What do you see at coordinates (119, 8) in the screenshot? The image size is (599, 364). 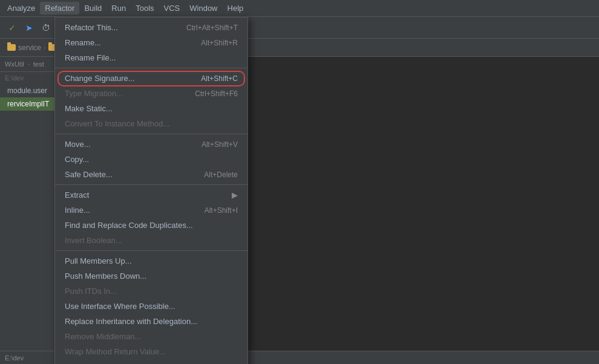 I see `menubar-item-run: Run` at bounding box center [119, 8].